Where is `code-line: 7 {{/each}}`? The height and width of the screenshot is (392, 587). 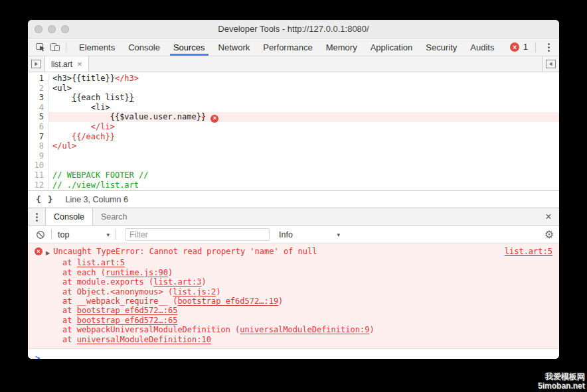
code-line: 7 {{/each}} is located at coordinates (294, 137).